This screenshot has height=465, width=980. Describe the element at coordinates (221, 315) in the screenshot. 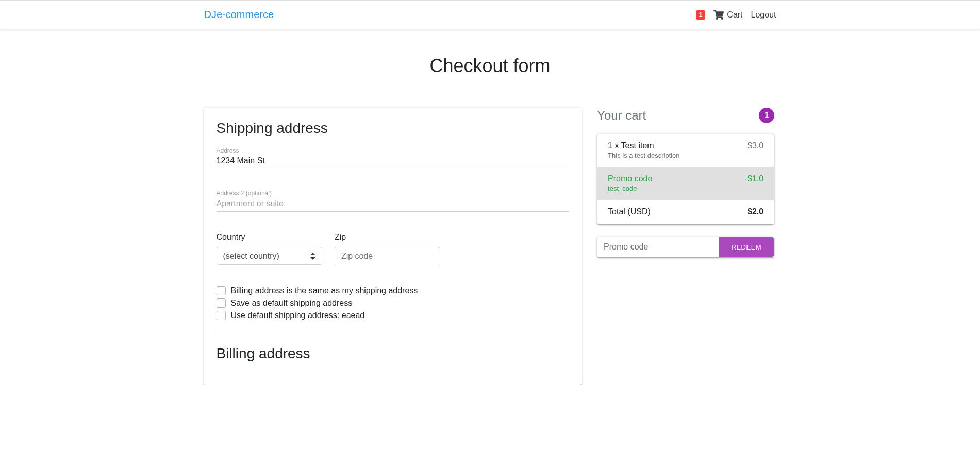

I see `checkbox-use-default-input` at that location.